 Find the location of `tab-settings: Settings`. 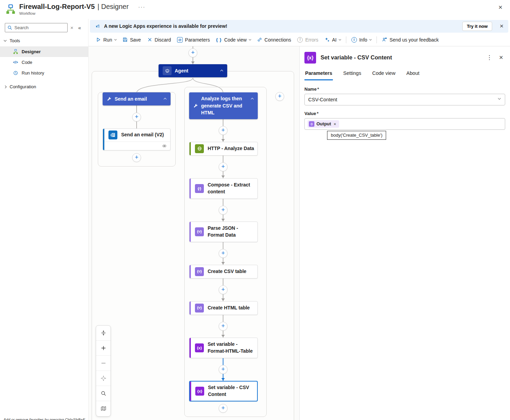

tab-settings: Settings is located at coordinates (352, 74).